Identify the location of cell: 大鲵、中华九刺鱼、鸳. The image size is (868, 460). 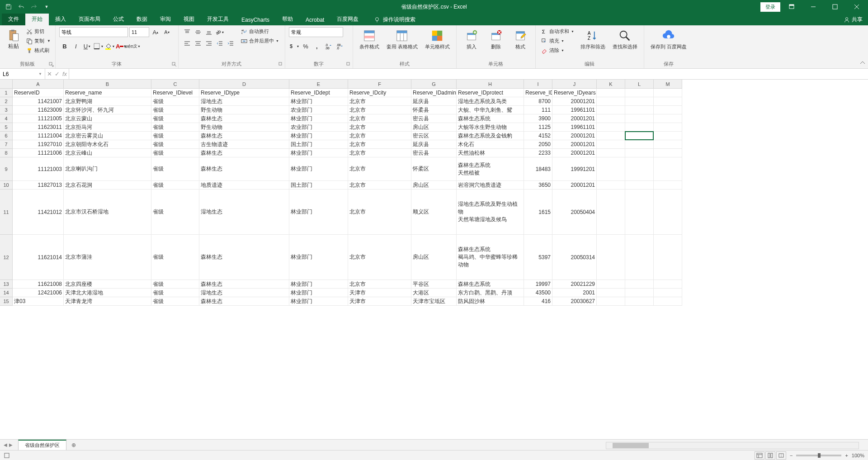
(490, 110).